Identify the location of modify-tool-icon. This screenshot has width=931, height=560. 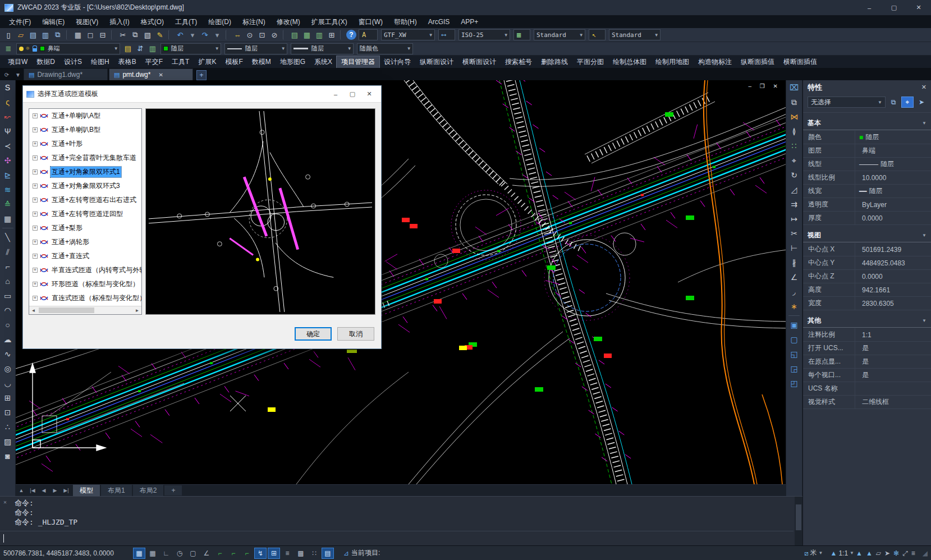
(794, 315).